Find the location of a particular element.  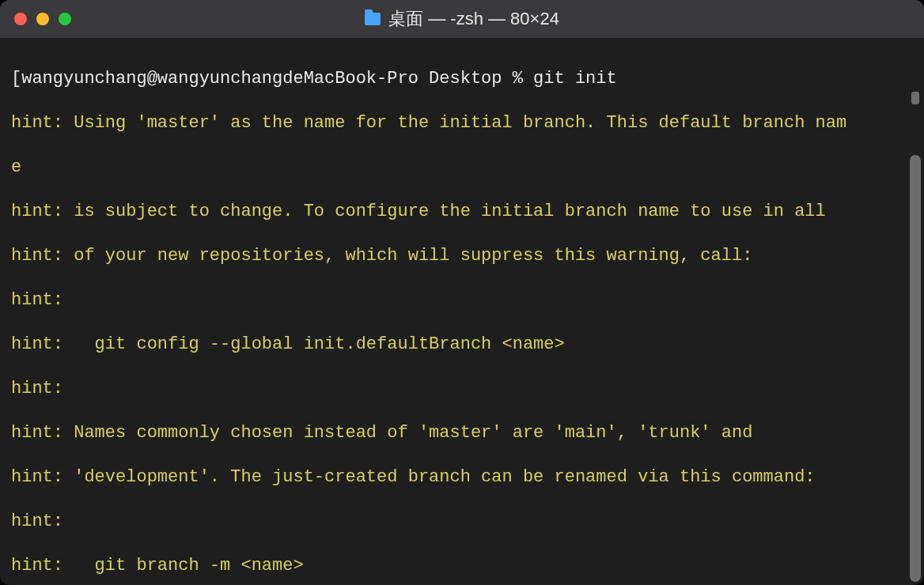

hint-line: hint: 'development'. The just-created br… is located at coordinates (463, 477).